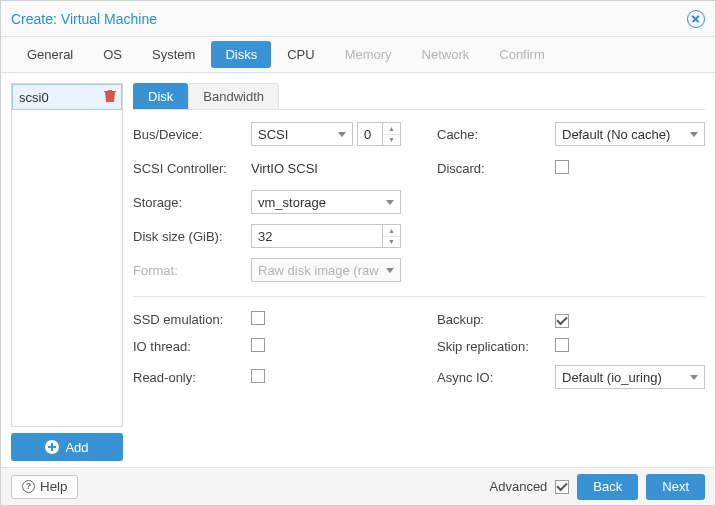 The image size is (716, 506). Describe the element at coordinates (326, 236) in the screenshot. I see `disk-size-input: 32 ▲▼` at that location.